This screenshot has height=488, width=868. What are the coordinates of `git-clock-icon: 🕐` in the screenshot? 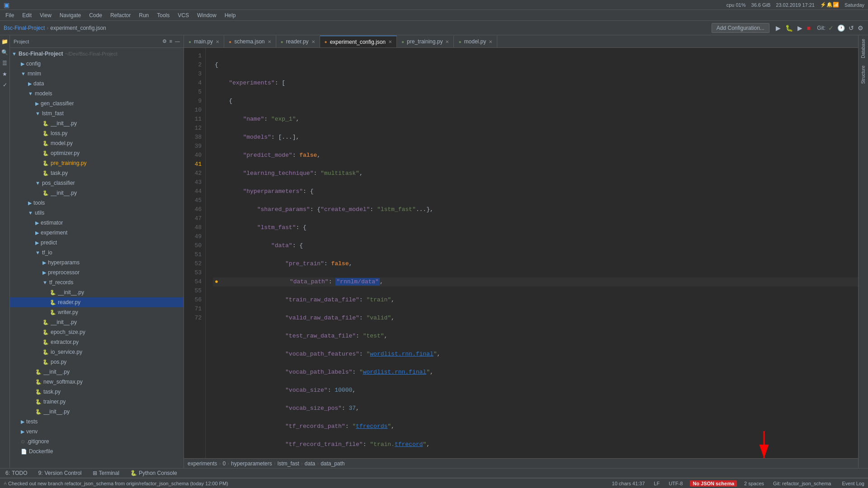 It's located at (841, 28).